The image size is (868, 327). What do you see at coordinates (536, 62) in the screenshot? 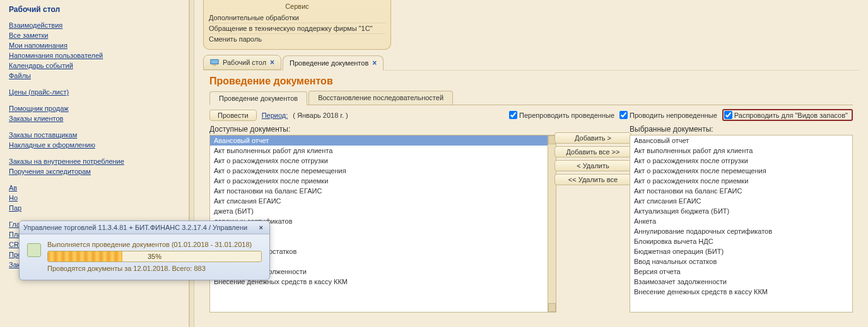
I see `tabs-row: Рабочий стол × Проведение документов ×` at bounding box center [536, 62].